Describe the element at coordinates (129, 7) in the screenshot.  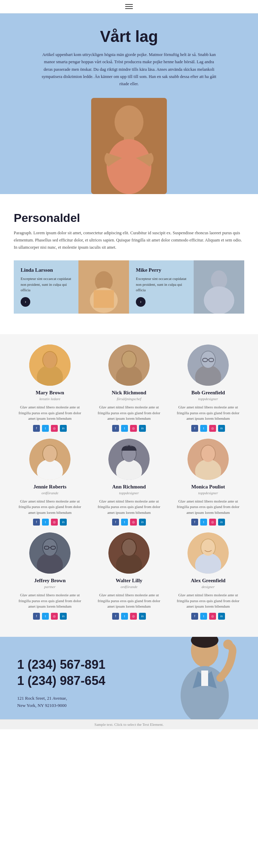
I see `navigation` at that location.